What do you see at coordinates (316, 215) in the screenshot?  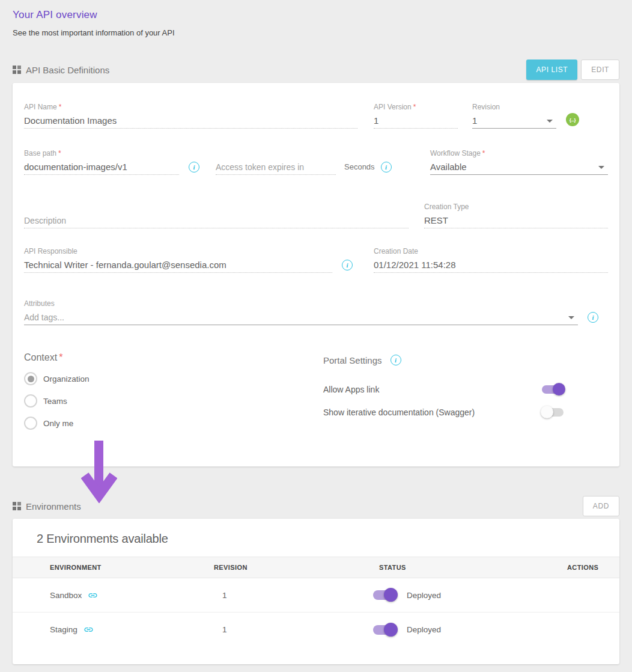 I see `form-row-3: Description Creation Type REST` at bounding box center [316, 215].